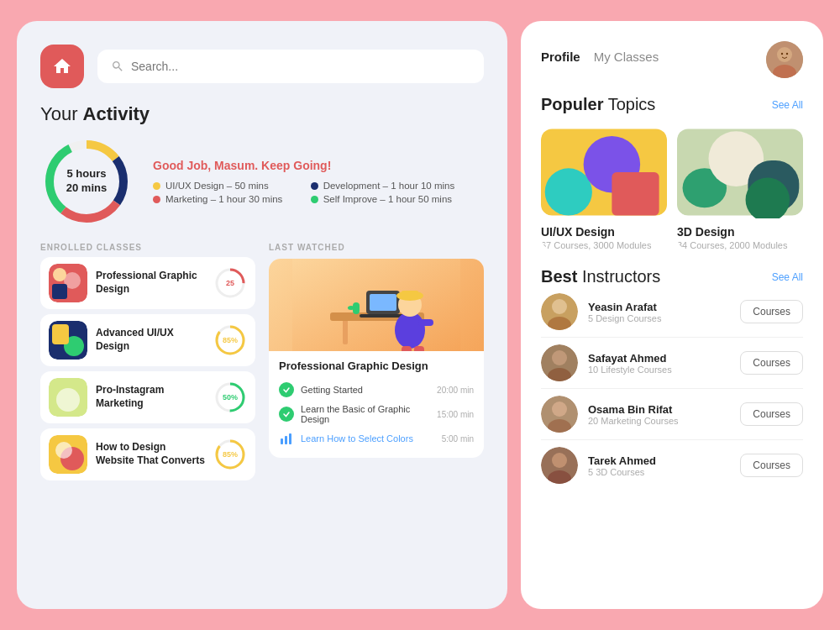 The height and width of the screenshot is (630, 840). Describe the element at coordinates (118, 66) in the screenshot. I see `search-icon` at that location.